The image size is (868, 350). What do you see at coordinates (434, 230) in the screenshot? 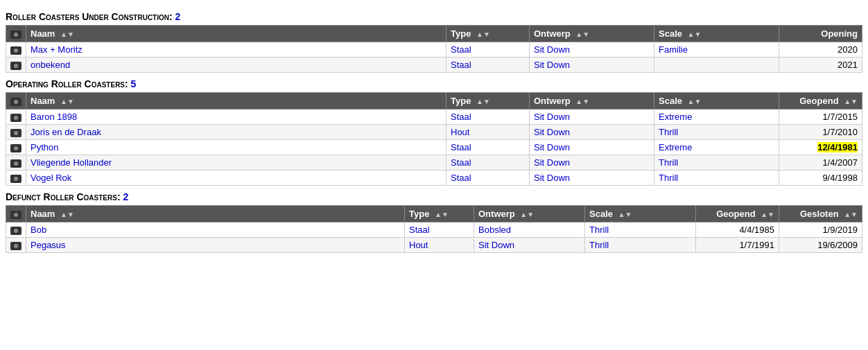
I see `table-row: Bob Staal Bobsled Thrill 4/4/1985 1/9/20…` at bounding box center [434, 230].